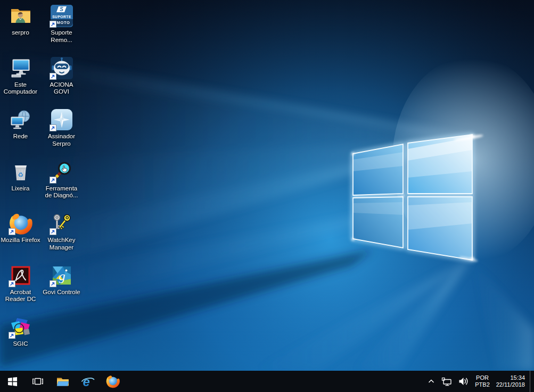  What do you see at coordinates (63, 381) in the screenshot?
I see `file-explorer-button` at bounding box center [63, 381].